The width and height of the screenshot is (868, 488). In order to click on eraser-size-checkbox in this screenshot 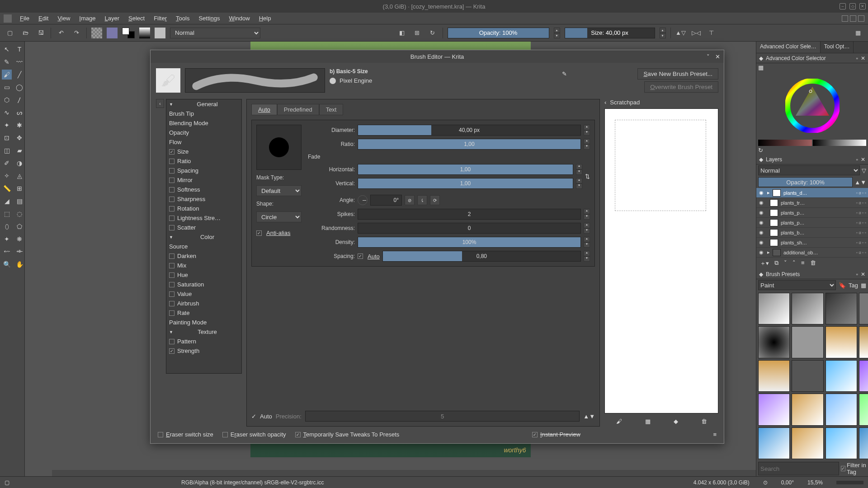, I will do `click(160, 435)`.